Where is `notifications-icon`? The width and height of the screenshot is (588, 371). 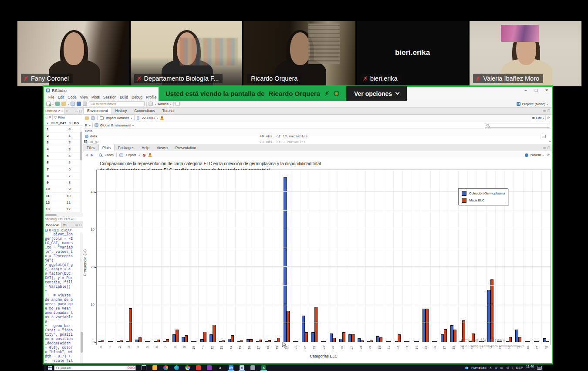
notifications-icon is located at coordinates (539, 368).